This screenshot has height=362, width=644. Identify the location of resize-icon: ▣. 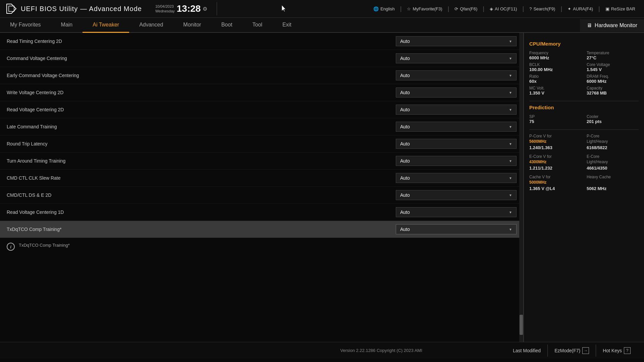
(607, 9).